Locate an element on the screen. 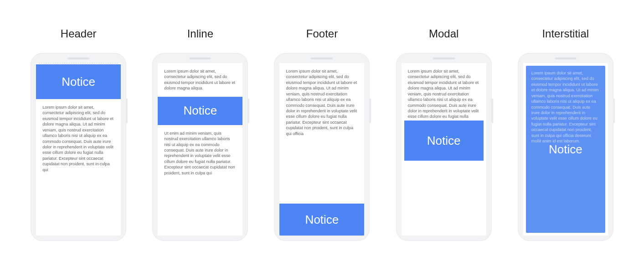 The image size is (644, 278). column-title: Interstitial is located at coordinates (565, 34).